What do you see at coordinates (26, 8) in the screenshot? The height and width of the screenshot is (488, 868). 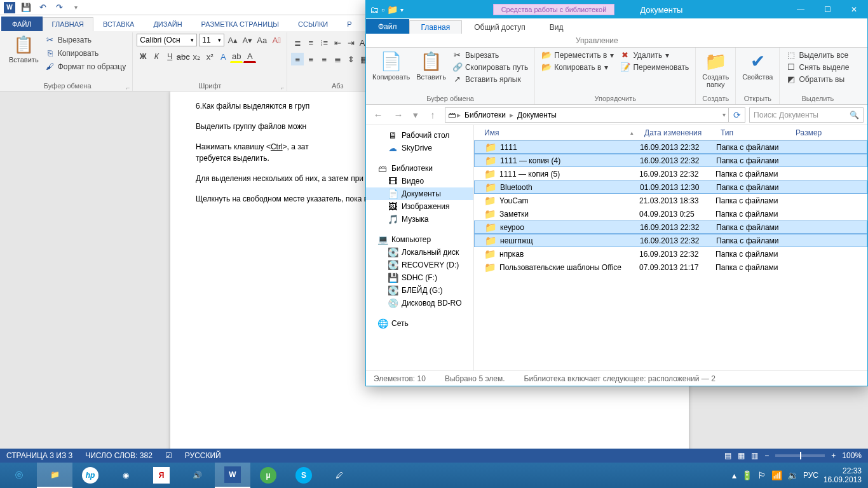 I see `save-icon: 💾` at bounding box center [26, 8].